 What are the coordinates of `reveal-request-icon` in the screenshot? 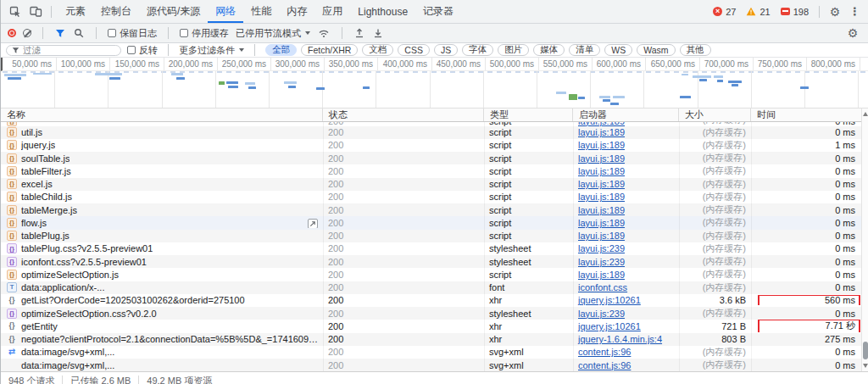 It's located at (313, 224).